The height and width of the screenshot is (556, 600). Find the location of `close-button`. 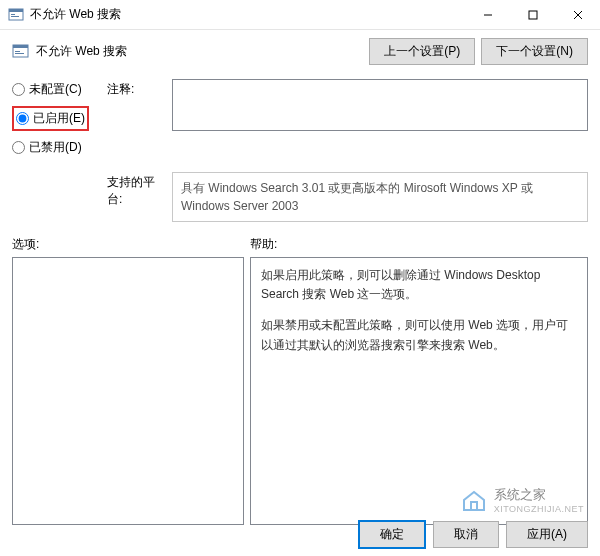

close-button is located at coordinates (578, 15).